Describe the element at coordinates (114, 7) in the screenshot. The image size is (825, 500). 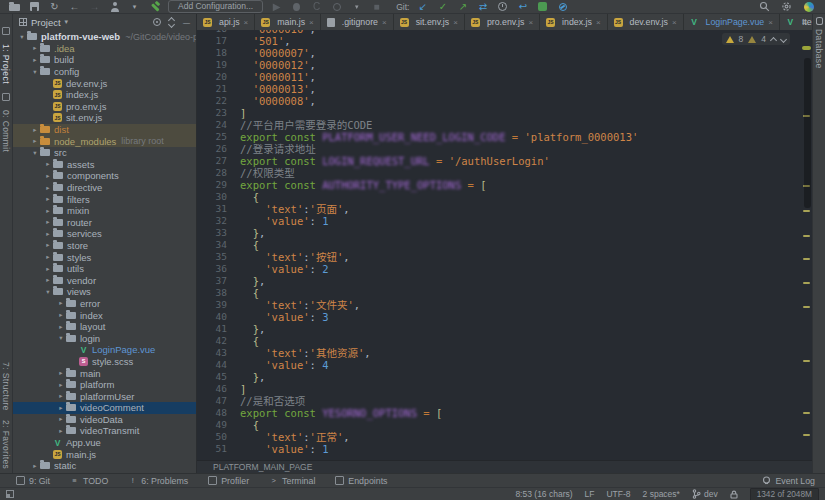
I see `run-with-profile-icon` at that location.